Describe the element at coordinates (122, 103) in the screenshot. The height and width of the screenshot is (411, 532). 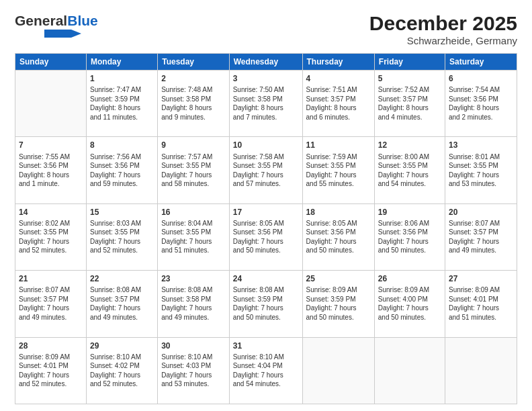
I see `calendar-cell: 1Sunrise: 7:47 AMSunset: 3:59 PMDaylight…` at that location.